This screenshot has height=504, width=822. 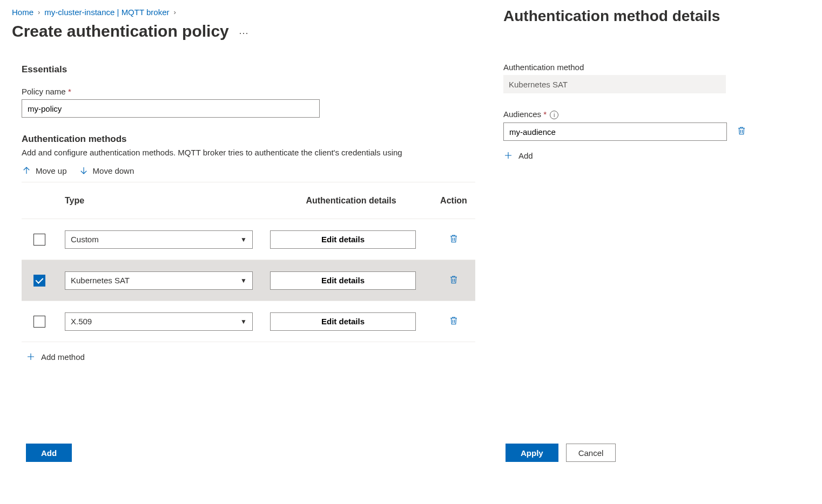 I want to click on audience-input, so click(x=615, y=132).